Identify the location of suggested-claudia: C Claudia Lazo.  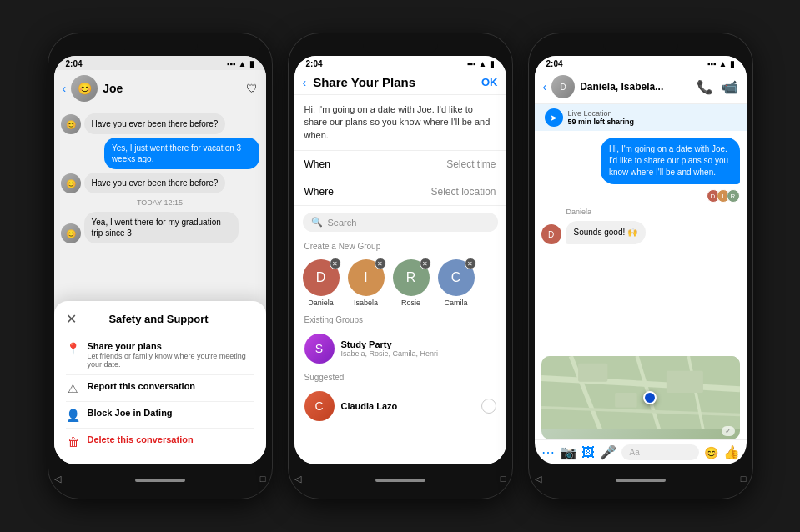
(400, 406).